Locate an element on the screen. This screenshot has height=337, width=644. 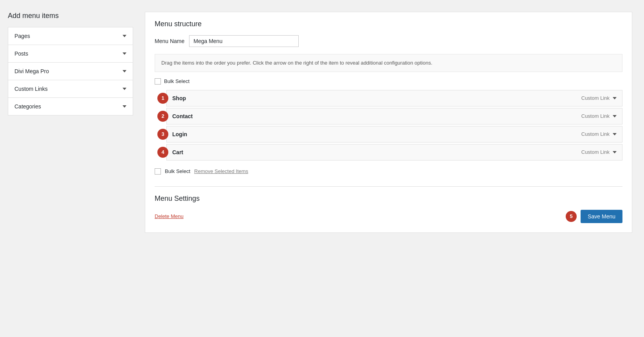
menu-item-shop-expand-icon is located at coordinates (615, 98).